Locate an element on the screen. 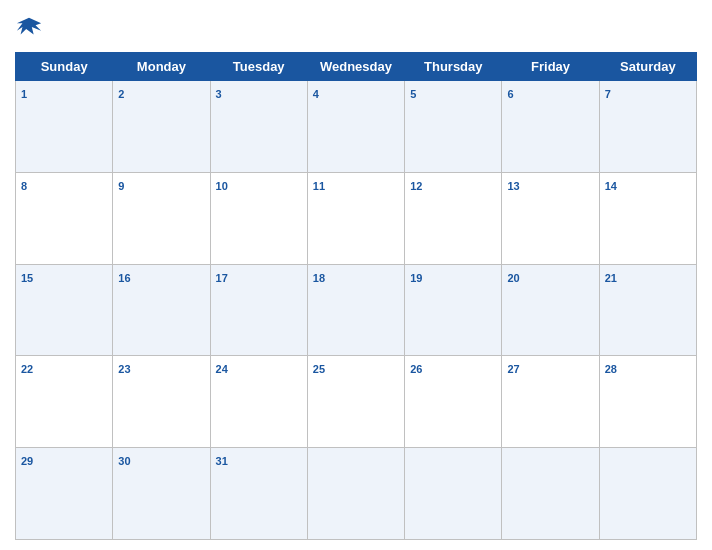 Image resolution: width=712 pixels, height=550 pixels. calendar-cell-week1-day3: 3 is located at coordinates (258, 127).